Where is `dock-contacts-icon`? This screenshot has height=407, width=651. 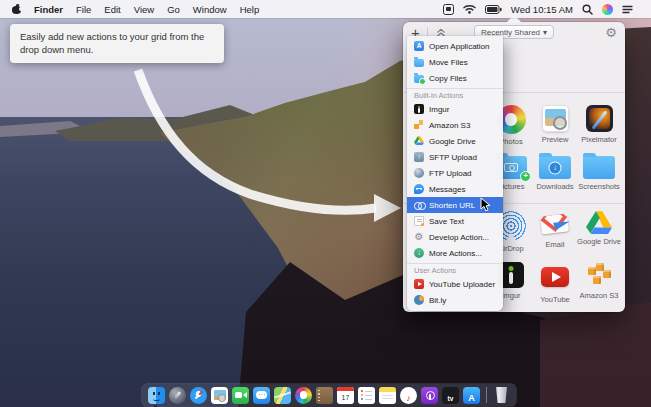 dock-contacts-icon is located at coordinates (324, 396).